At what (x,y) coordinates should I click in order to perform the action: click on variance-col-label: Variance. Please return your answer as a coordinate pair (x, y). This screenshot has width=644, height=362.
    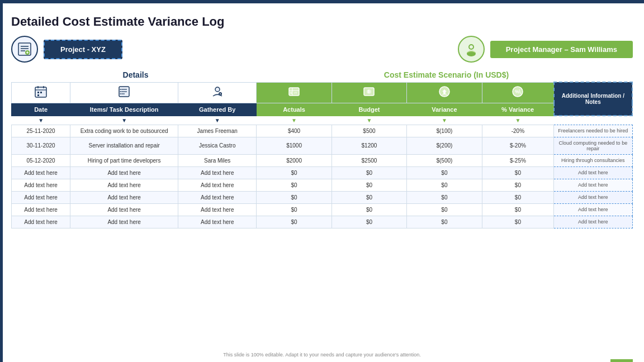
    Looking at the image, I should click on (444, 109).